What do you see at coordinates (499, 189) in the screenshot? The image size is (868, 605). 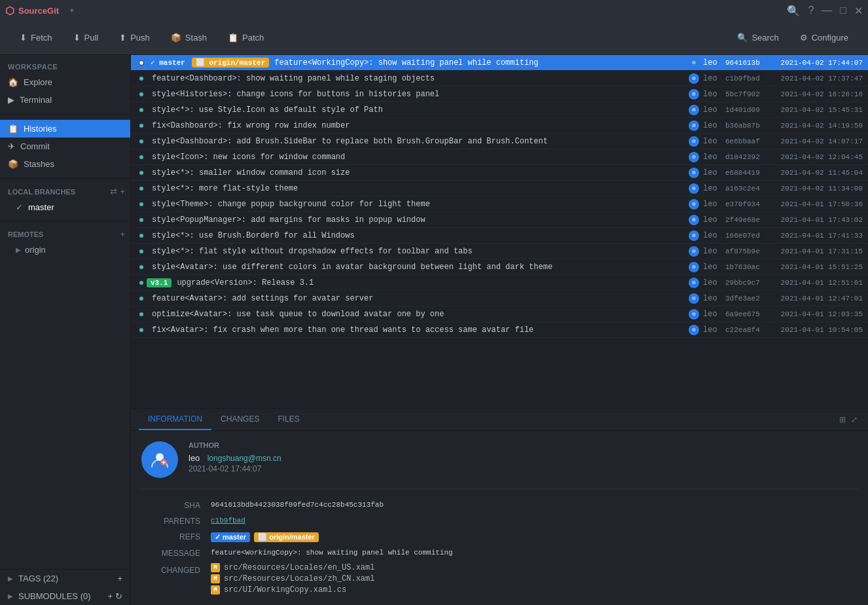 I see `commit-row: style<*>: more flat-style theme⚙leoa163c…` at bounding box center [499, 189].